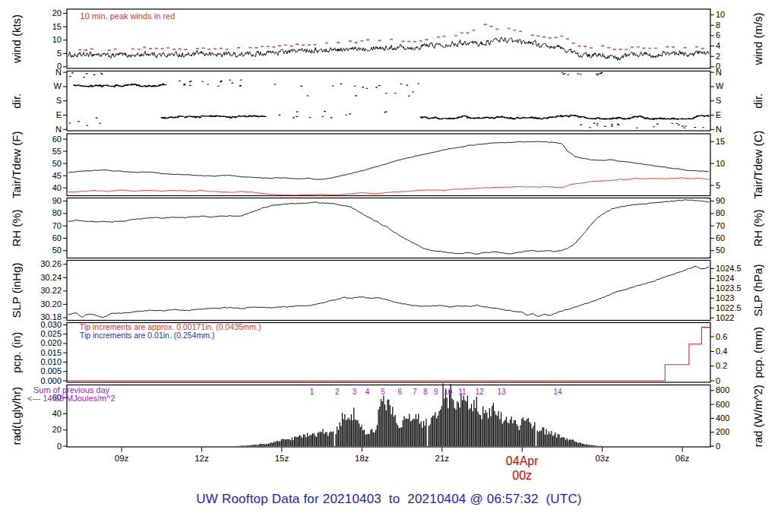 Image resolution: width=778 pixels, height=532 pixels. What do you see at coordinates (59, 53) in the screenshot?
I see `left-tick-label: 5` at bounding box center [59, 53].